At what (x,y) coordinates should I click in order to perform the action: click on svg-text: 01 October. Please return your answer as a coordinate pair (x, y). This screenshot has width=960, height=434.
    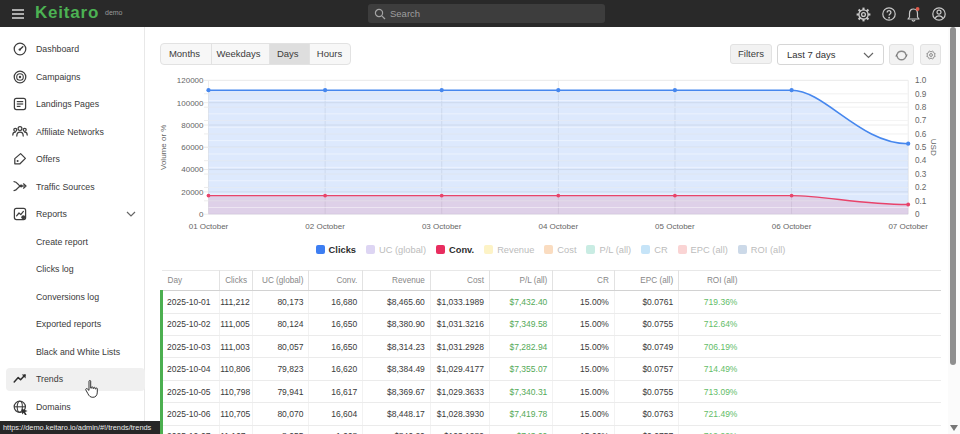
    Looking at the image, I should click on (209, 226).